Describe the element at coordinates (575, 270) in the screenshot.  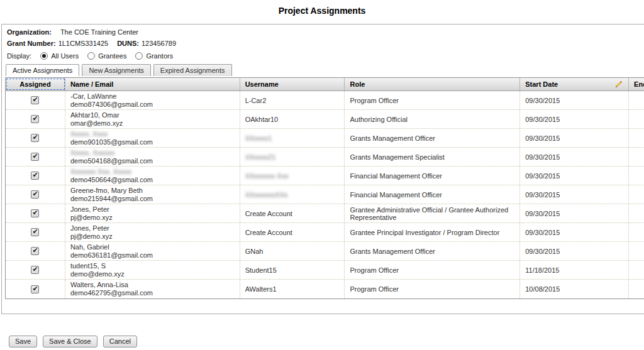
I see `start-date-cell: 11/18/2015` at that location.